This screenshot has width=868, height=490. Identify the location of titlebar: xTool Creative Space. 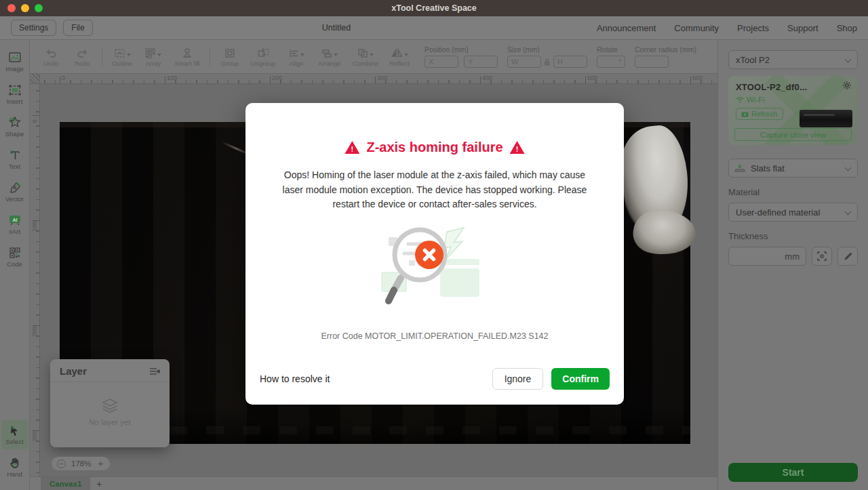
(434, 8).